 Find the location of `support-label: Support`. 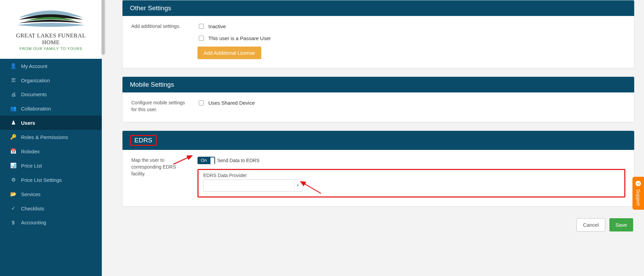

support-label: Support is located at coordinates (638, 197).